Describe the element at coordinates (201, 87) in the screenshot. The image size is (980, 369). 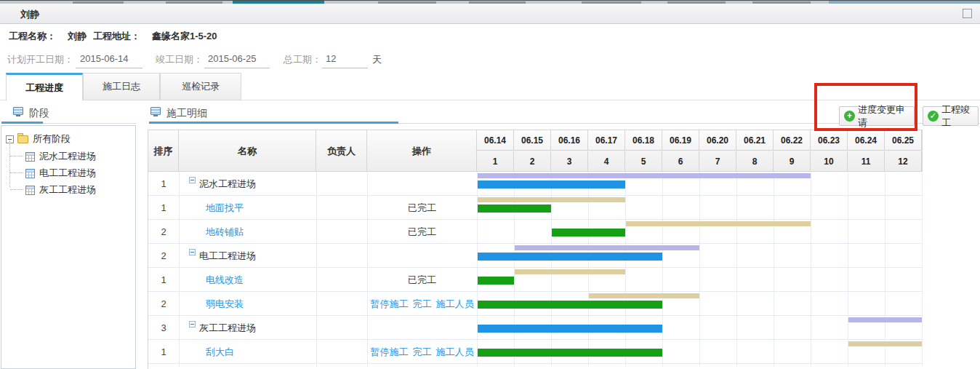
I see `tab-inspection-record: 巡检记录` at that location.